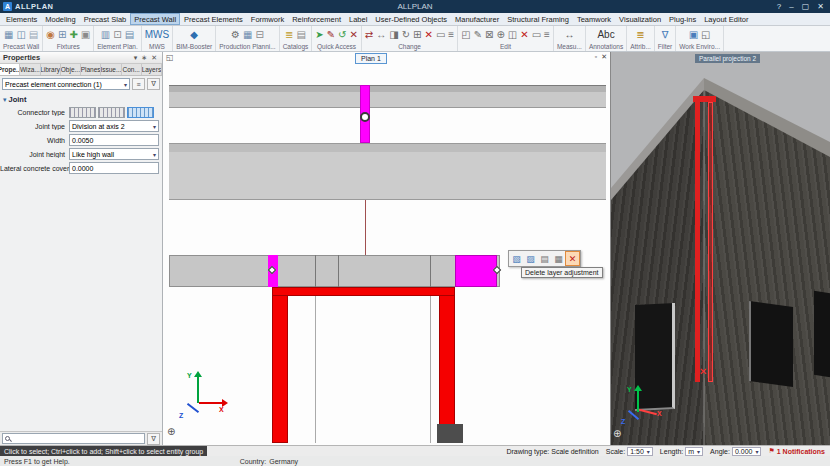 This screenshot has height=466, width=830. I want to click on context-toolbar-icon: ✕, so click(572, 258).